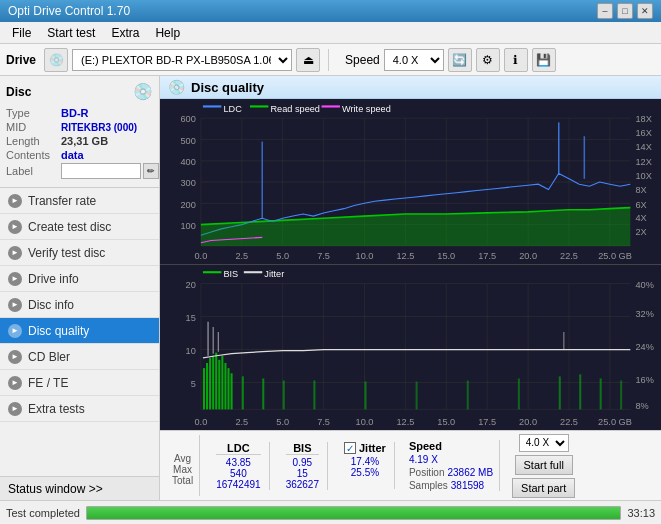  Describe the element at coordinates (302, 462) in the screenshot. I see `bis-avg: 0.95` at that location.